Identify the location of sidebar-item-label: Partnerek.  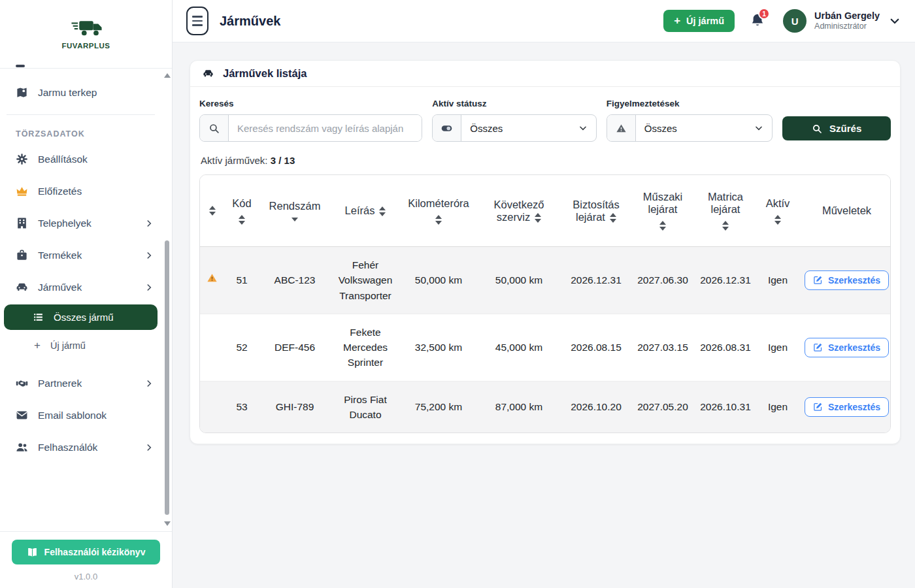
(60, 384).